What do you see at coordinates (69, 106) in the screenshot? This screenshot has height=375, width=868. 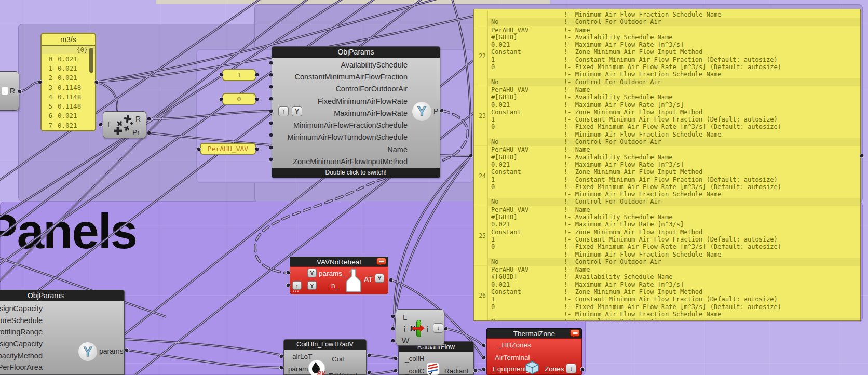 I see `panel-row: 5 0.1148` at bounding box center [69, 106].